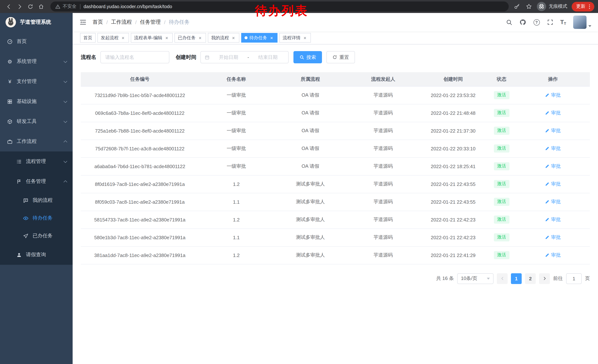 Image resolution: width=598 pixels, height=364 pixels. I want to click on task-id-cell: 75d72608-7b7f-11ec-a3c8-acde48001122, so click(140, 148).